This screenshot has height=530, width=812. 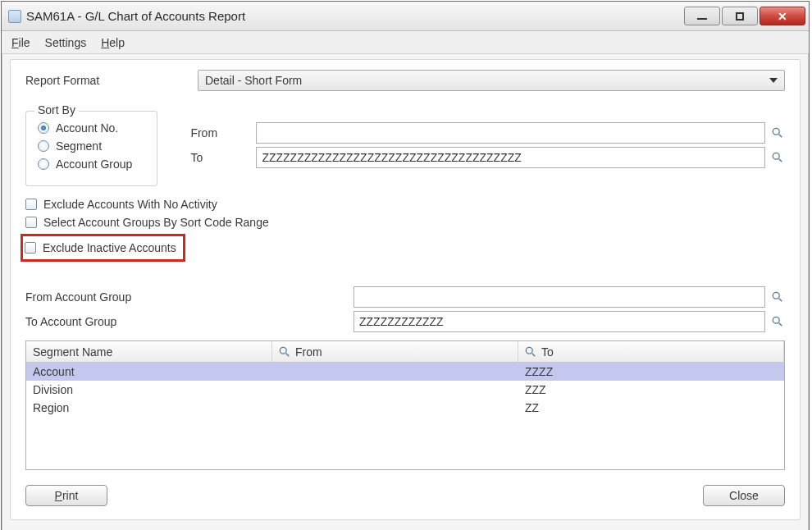 I want to click on report-format-row: Report Format Detail - Short Form, so click(x=405, y=80).